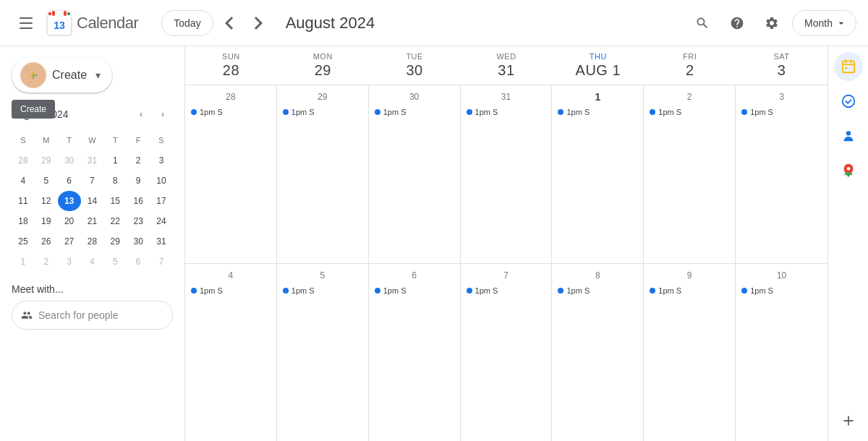 The width and height of the screenshot is (868, 441). What do you see at coordinates (23, 241) in the screenshot?
I see `mini-cal-day: 25` at bounding box center [23, 241].